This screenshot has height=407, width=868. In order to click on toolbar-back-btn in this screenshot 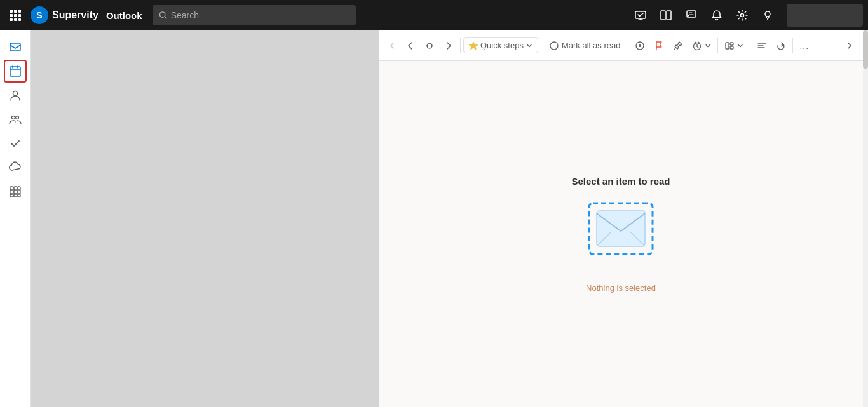, I will do `click(410, 46)`.